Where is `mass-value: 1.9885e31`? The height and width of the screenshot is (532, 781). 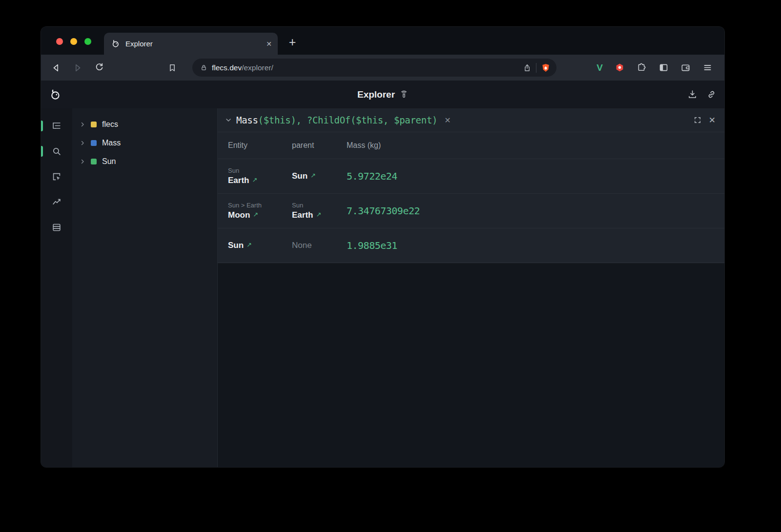 mass-value: 1.9885e31 is located at coordinates (372, 246).